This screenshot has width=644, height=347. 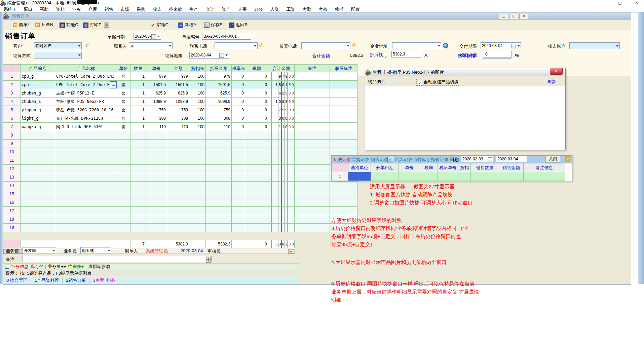 I want to click on settle-date-field: 2020-03-04, so click(x=209, y=55).